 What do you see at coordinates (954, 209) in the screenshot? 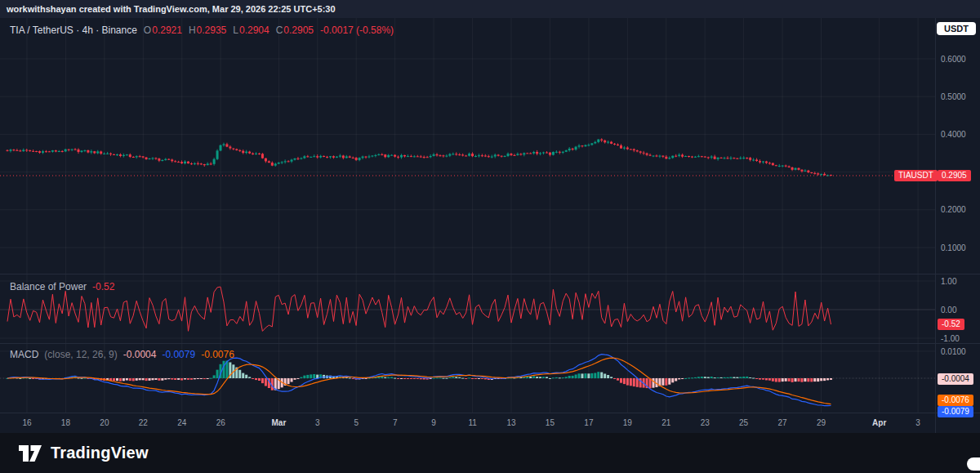
I see `axis-tick-label: 0.2000` at bounding box center [954, 209].